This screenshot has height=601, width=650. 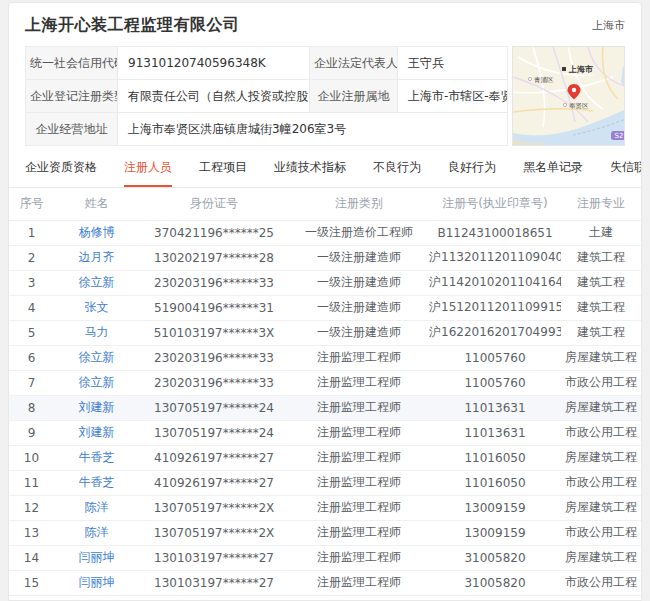 What do you see at coordinates (618, 136) in the screenshot?
I see `road-badge-s2: S2` at bounding box center [618, 136].